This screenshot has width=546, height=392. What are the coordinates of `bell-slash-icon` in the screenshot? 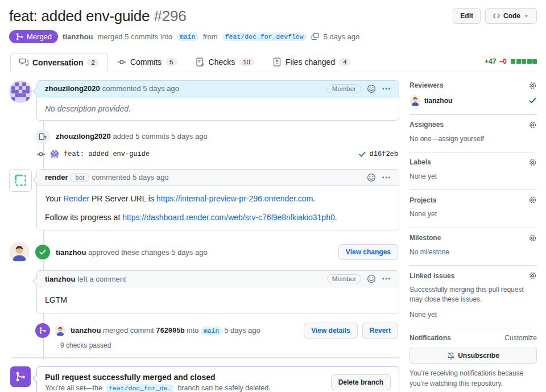 It's located at (451, 356).